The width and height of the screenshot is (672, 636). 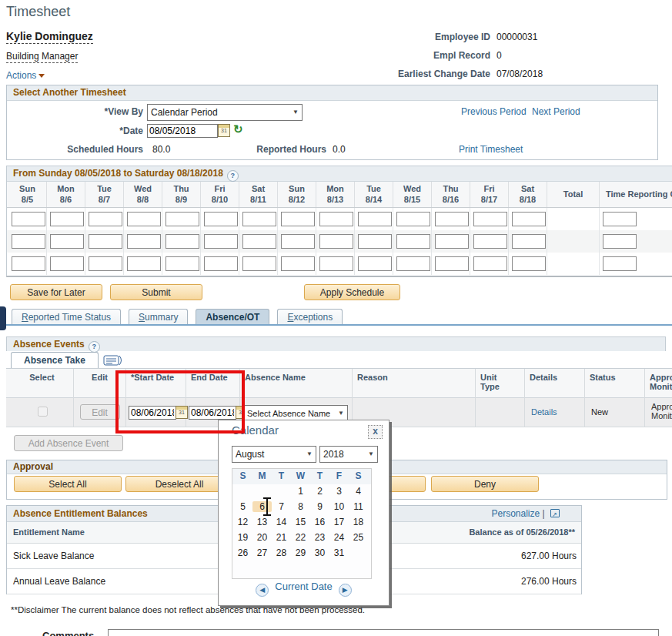 What do you see at coordinates (300, 537) in the screenshot?
I see `calendar-day: 22` at bounding box center [300, 537].